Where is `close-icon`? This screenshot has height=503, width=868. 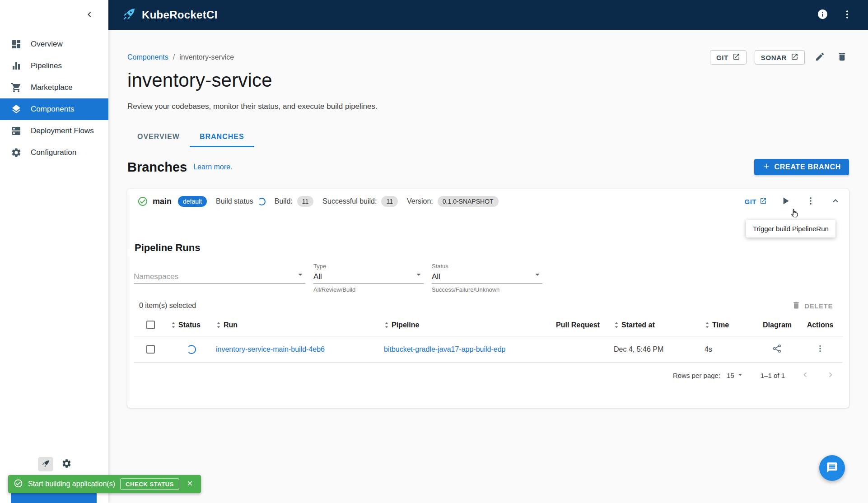
close-icon is located at coordinates (190, 484).